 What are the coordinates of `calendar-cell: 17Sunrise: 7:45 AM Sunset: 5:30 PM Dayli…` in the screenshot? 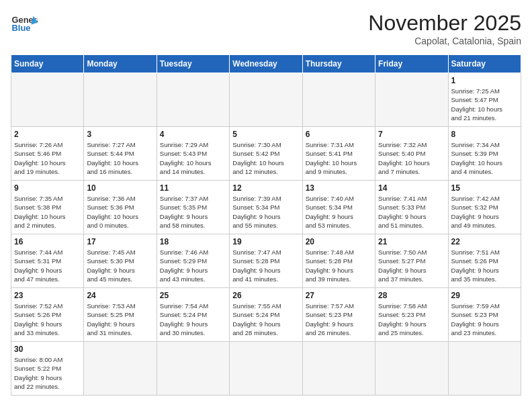 It's located at (120, 261).